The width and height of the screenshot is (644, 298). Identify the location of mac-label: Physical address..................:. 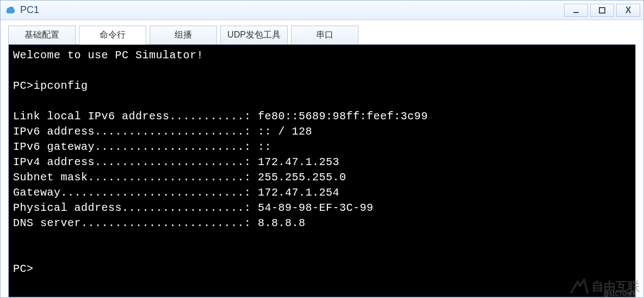
(135, 208).